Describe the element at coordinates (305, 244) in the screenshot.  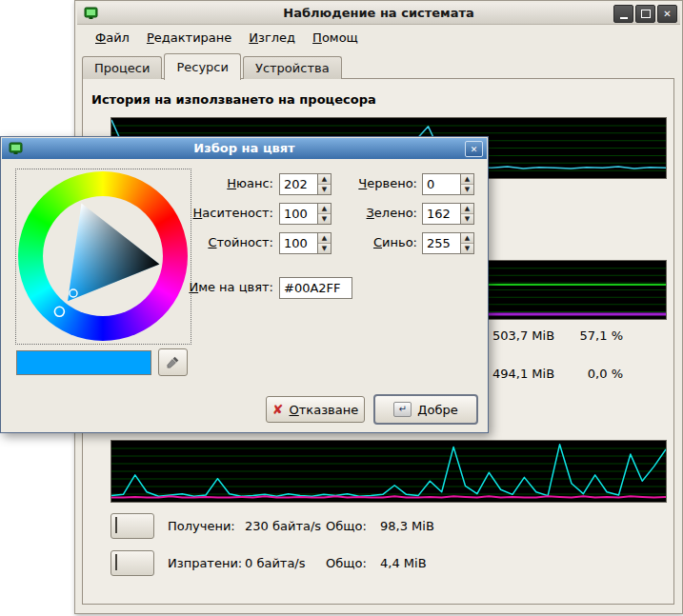
I see `value-spinner: ▲▼` at that location.